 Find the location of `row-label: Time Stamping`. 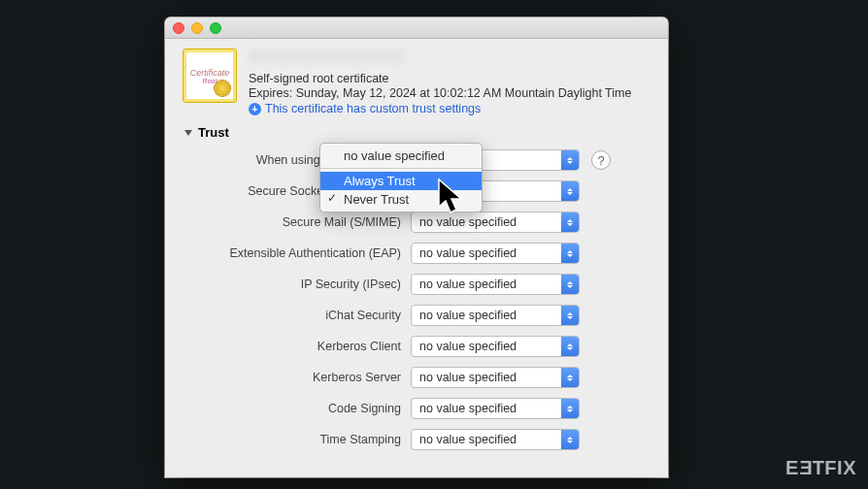

row-label: Time Stamping is located at coordinates (301, 440).